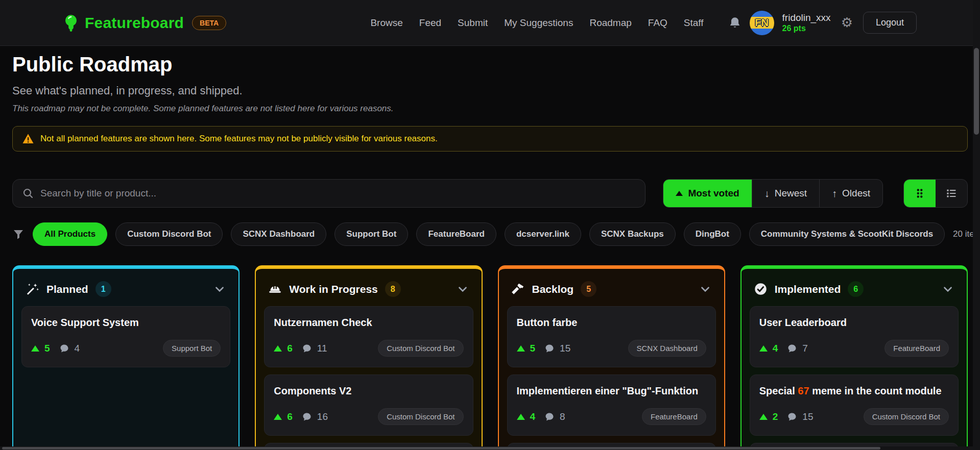 The width and height of the screenshot is (980, 450). What do you see at coordinates (667, 348) in the screenshot?
I see `product-tag: SCNX Dashboard` at bounding box center [667, 348].